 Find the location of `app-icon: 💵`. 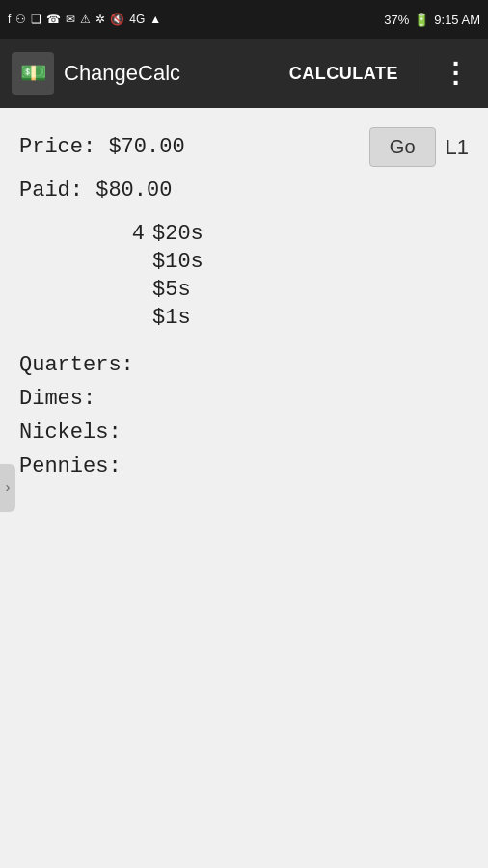

app-icon: 💵 is located at coordinates (33, 73).